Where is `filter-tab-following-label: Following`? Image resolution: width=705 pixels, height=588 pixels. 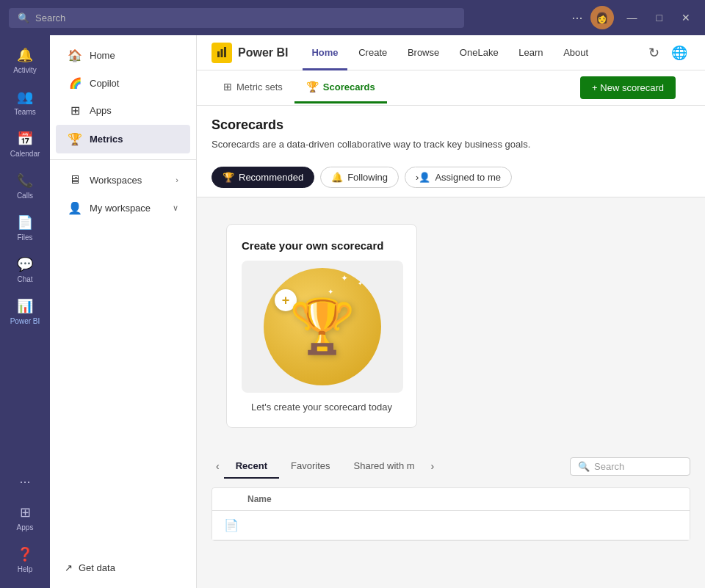 filter-tab-following-label: Following is located at coordinates (367, 178).